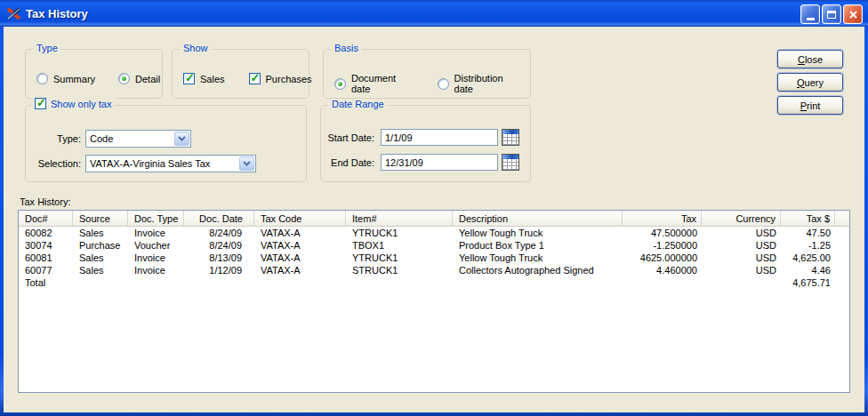  I want to click on table-cell: 60077, so click(46, 270).